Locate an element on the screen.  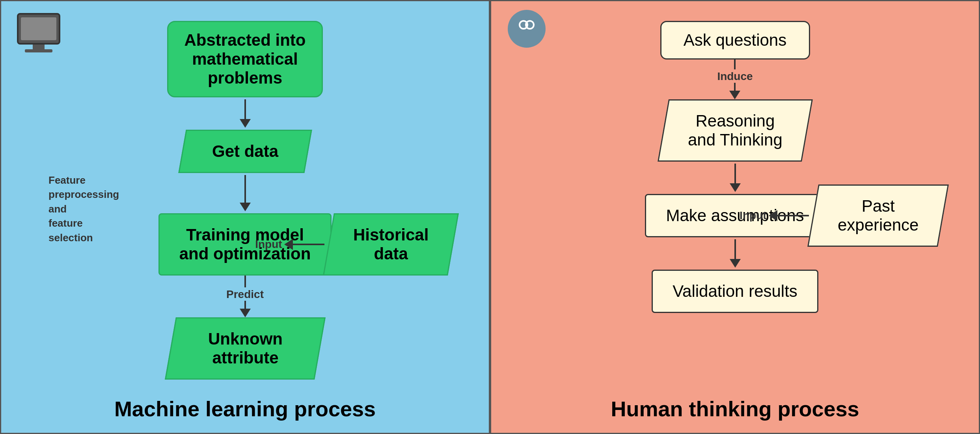
right-row-3: Make assumptions Input Past experience is located at coordinates (735, 216).